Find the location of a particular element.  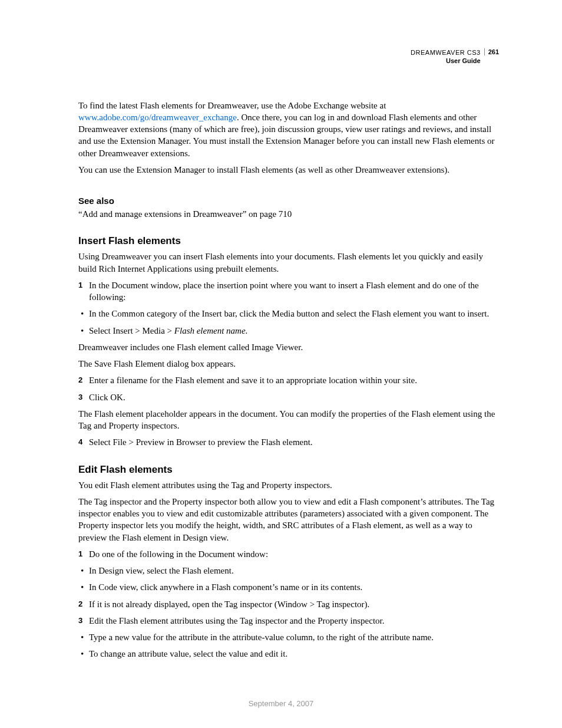

page-header: DREAMWEAVER CS3 User Guide 261 is located at coordinates (289, 57).